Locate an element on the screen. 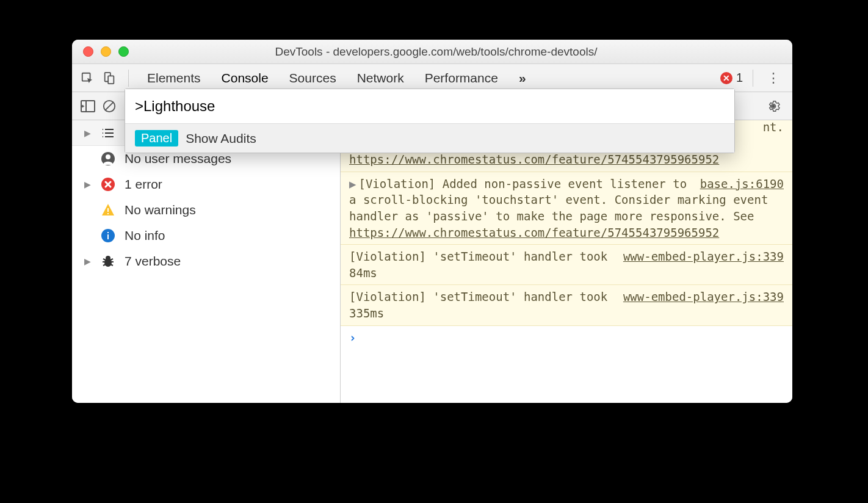 The width and height of the screenshot is (868, 503). tab-sources: Sources is located at coordinates (313, 78).